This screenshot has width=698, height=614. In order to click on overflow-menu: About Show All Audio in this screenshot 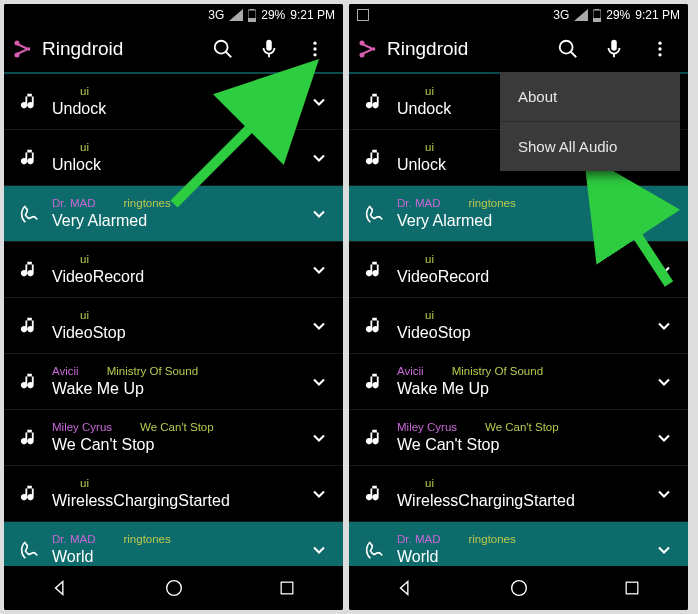, I will do `click(590, 122)`.